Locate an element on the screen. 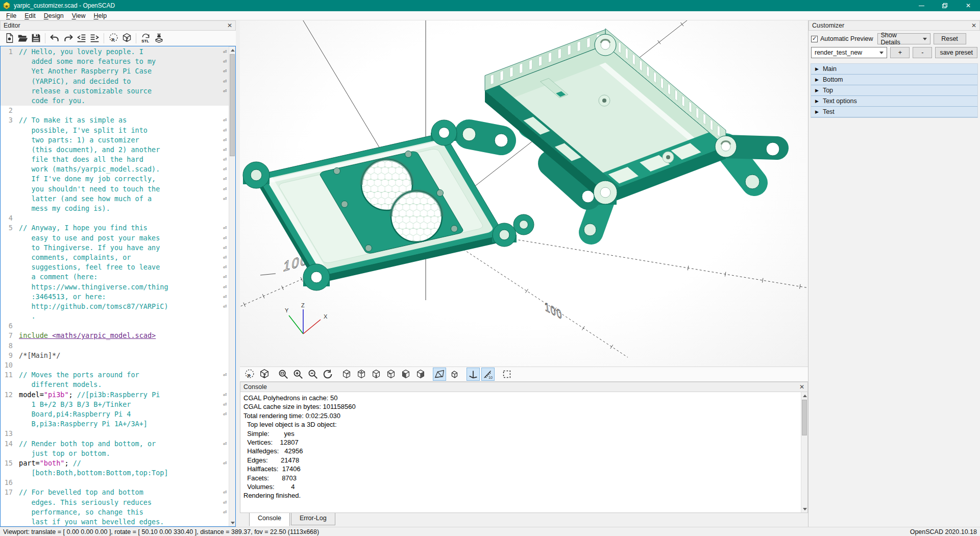 Image resolution: width=980 pixels, height=536 pixels. export-stl-button: STL is located at coordinates (145, 38).